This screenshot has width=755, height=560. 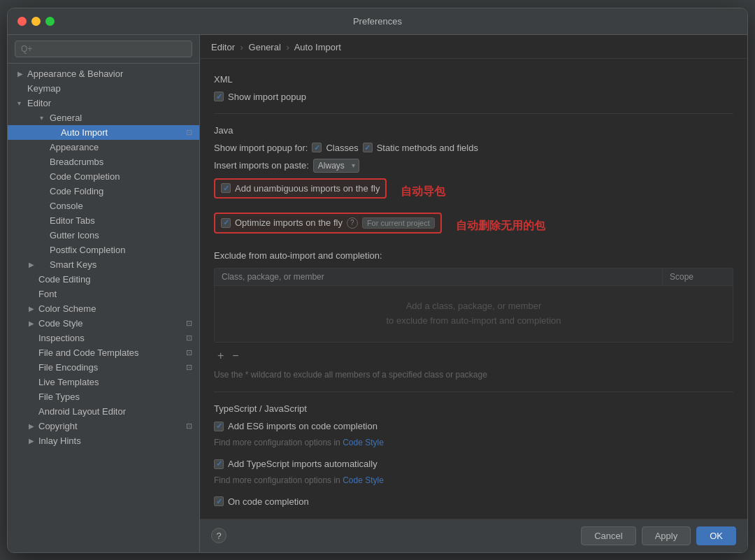 What do you see at coordinates (103, 49) in the screenshot?
I see `search-box` at bounding box center [103, 49].